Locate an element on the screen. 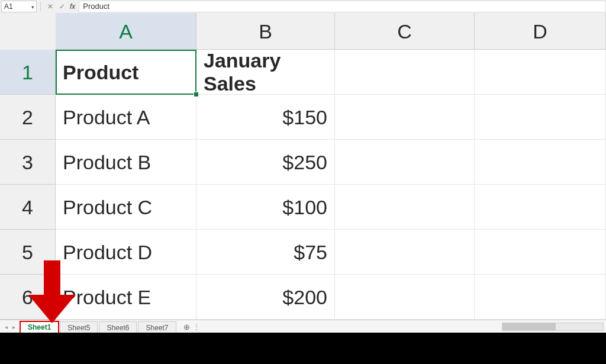 This screenshot has height=364, width=606. cell-B5: $75 is located at coordinates (266, 252).